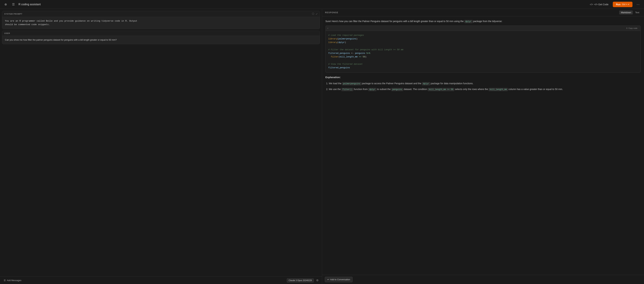 This screenshot has height=284, width=644. Describe the element at coordinates (483, 13) in the screenshot. I see `response-header: RESPONSE Markdown Text` at that location.